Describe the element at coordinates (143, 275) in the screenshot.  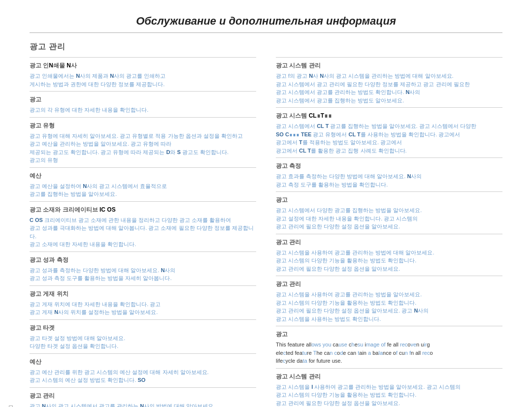
I see `topic-6-body: 광고 성과를 측정하는 다양한 방법에 대해 알아보세요. N사의 광고 성과 …` at that location.